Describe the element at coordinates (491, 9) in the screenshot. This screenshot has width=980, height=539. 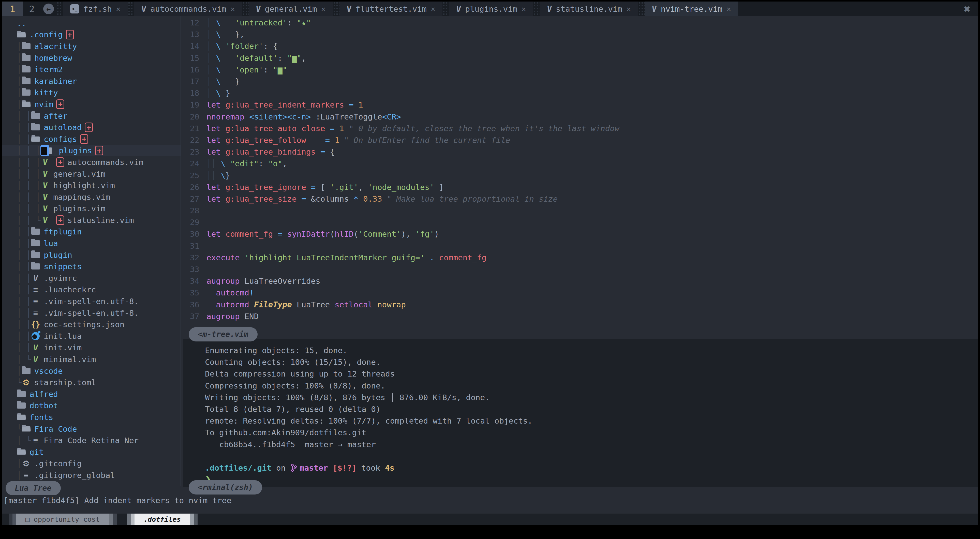
I see `tab-plugins.vim: Vplugins.vim×` at that location.